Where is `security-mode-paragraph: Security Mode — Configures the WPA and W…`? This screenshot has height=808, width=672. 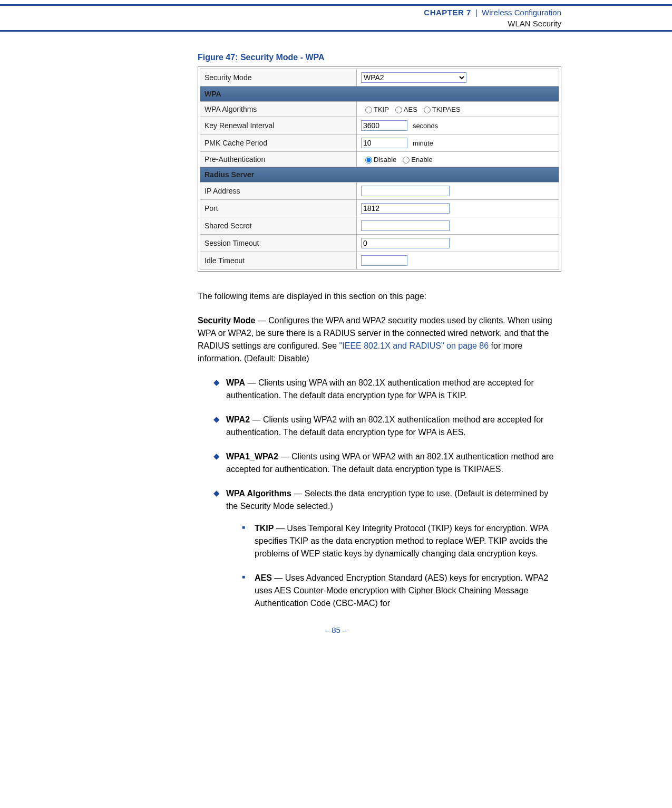 security-mode-paragraph: Security Mode — Configures the WPA and W… is located at coordinates (379, 340).